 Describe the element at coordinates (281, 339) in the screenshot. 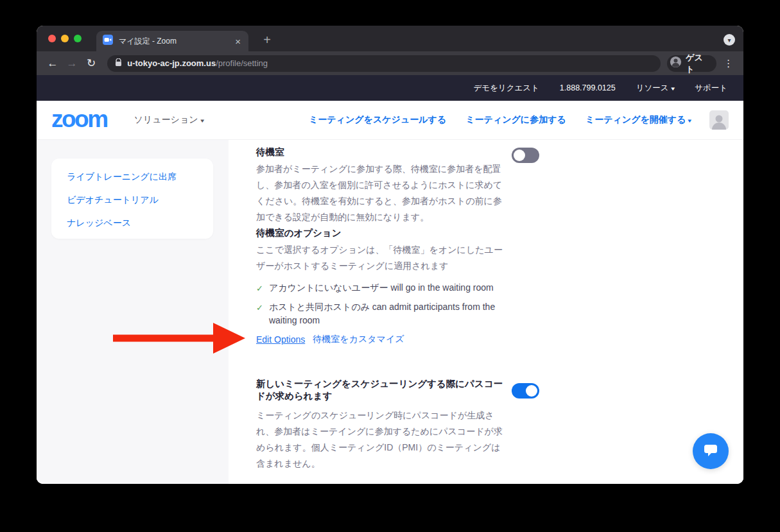

I see `edit-options-link: Edit Options` at that location.